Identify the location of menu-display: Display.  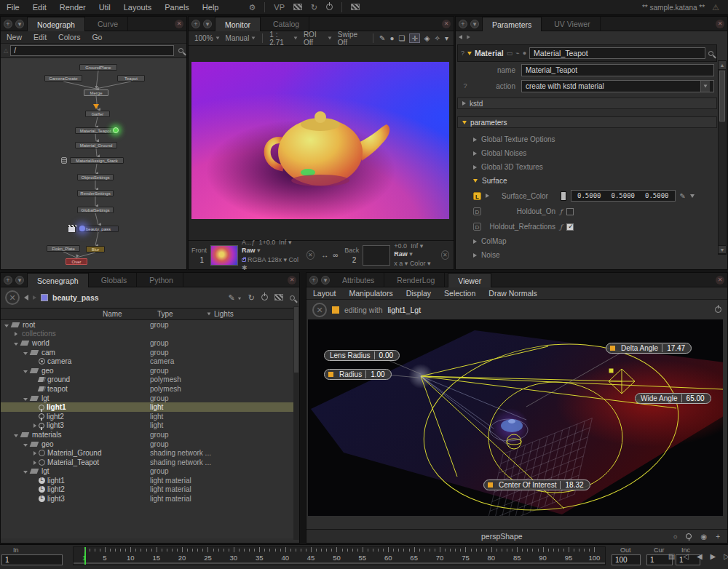
(419, 293).